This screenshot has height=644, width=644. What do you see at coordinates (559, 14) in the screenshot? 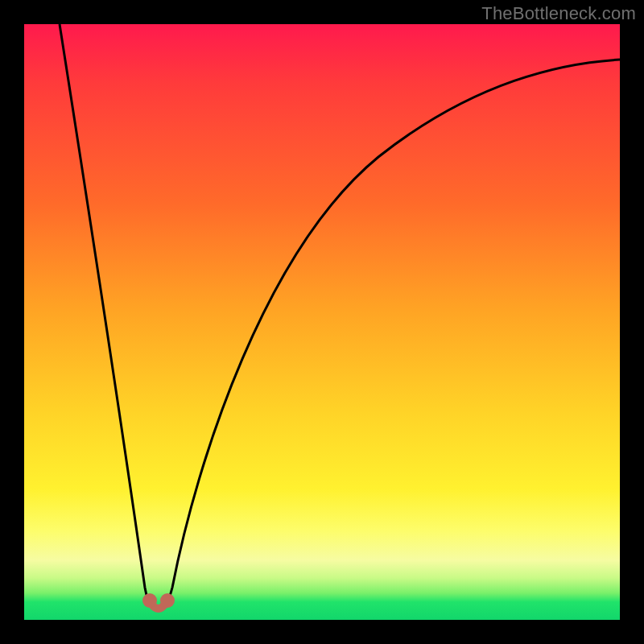
I see `watermark-text: TheBottleneck.com` at bounding box center [559, 14].